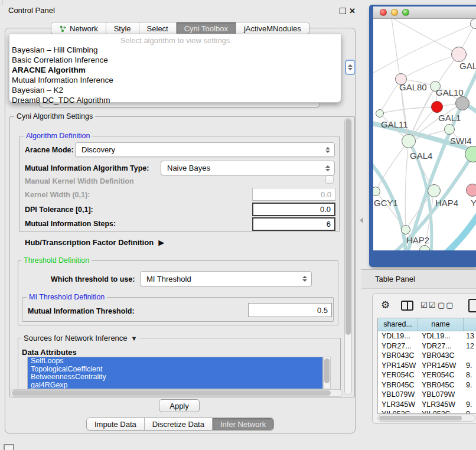 This screenshot has height=450, width=476. I want to click on float-panel-button, so click(343, 11).